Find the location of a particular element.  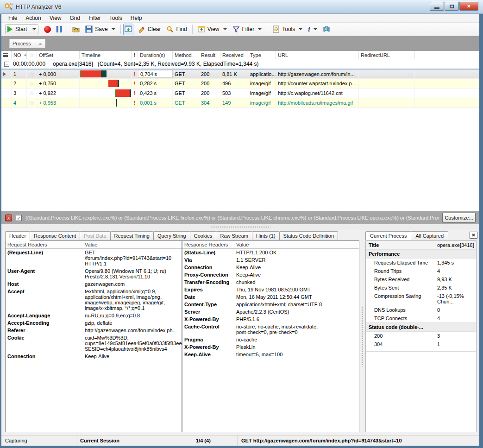

header-row: Transfer-Encoding chunked is located at coordinates (270, 282).